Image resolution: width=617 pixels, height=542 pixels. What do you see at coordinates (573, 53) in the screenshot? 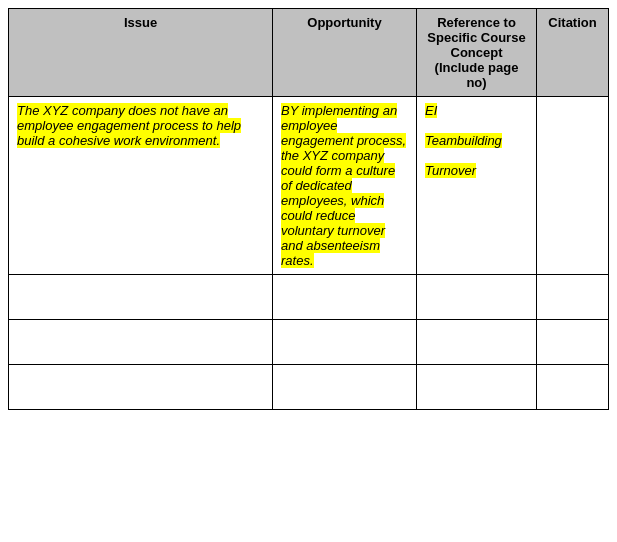
I see `header-citation: Citation` at bounding box center [573, 53].